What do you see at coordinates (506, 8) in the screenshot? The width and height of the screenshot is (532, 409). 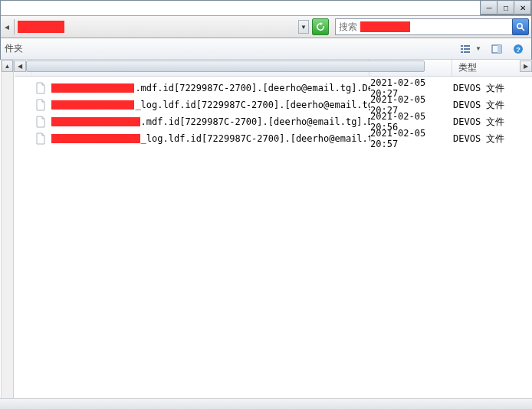 I see `window-controls: ─ □ ✕` at bounding box center [506, 8].